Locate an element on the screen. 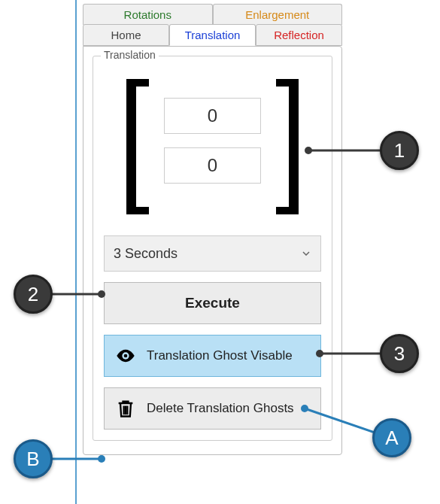 The image size is (440, 504). trash-icon is located at coordinates (126, 408).